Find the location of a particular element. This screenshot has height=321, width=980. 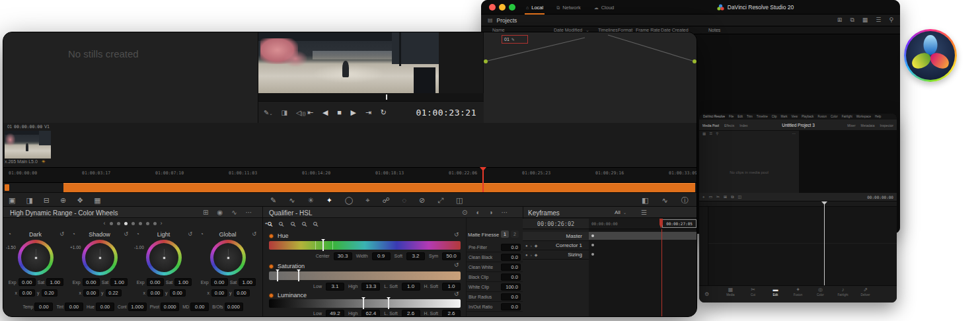

sat-low-value: 3.1 is located at coordinates (335, 287).